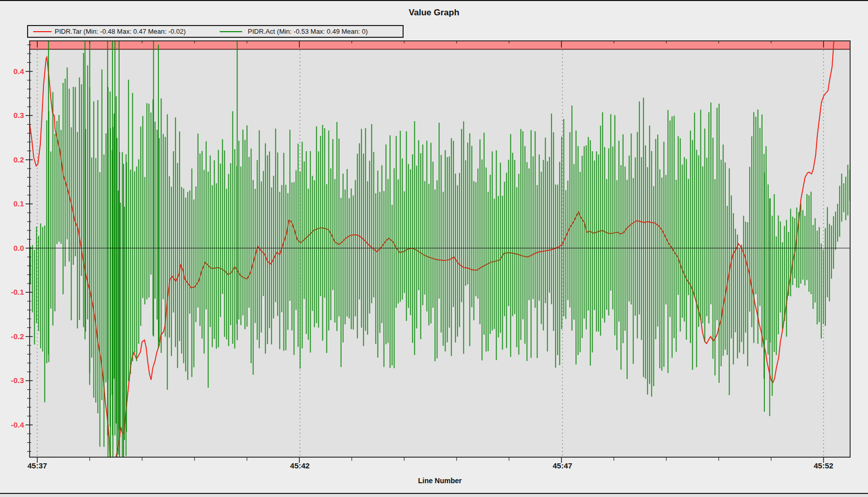 This screenshot has height=497, width=868. What do you see at coordinates (12, 336) in the screenshot?
I see `y-tick-label: -0.2` at bounding box center [12, 336].